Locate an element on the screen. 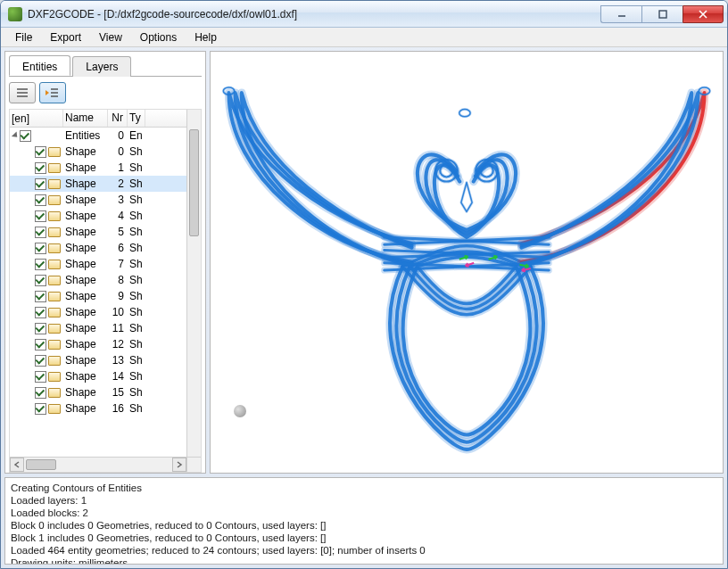 This screenshot has height=569, width=728. tree-row: Shape8Sh is located at coordinates (105, 280).